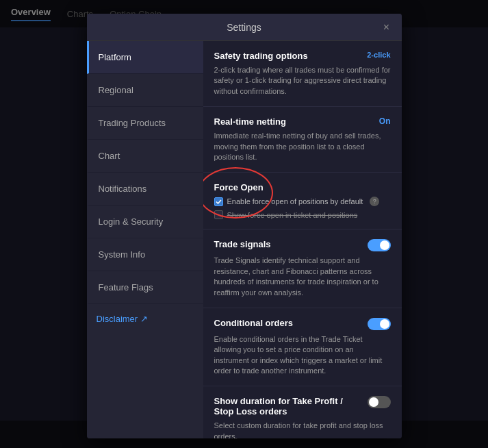  I want to click on safety-trading-badge: 2-click, so click(378, 55).